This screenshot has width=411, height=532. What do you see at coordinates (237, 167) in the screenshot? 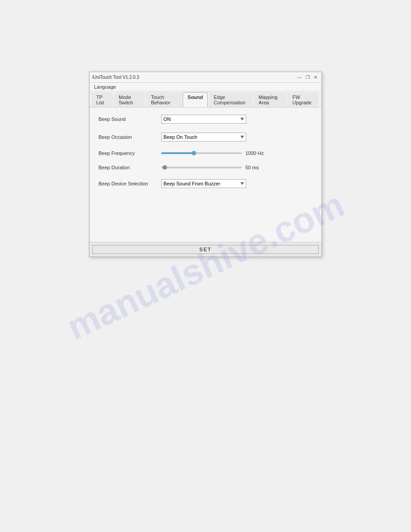
I see `beep-duration-control: 50 ms` at bounding box center [237, 167].